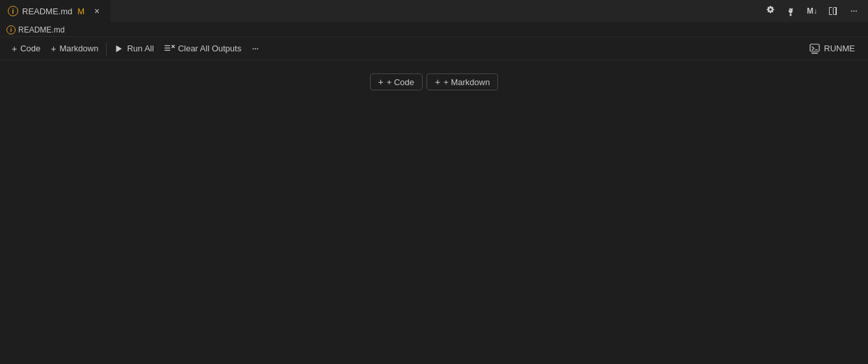 The width and height of the screenshot is (868, 364). What do you see at coordinates (134, 48) in the screenshot?
I see `run-all-button: Run All` at bounding box center [134, 48].